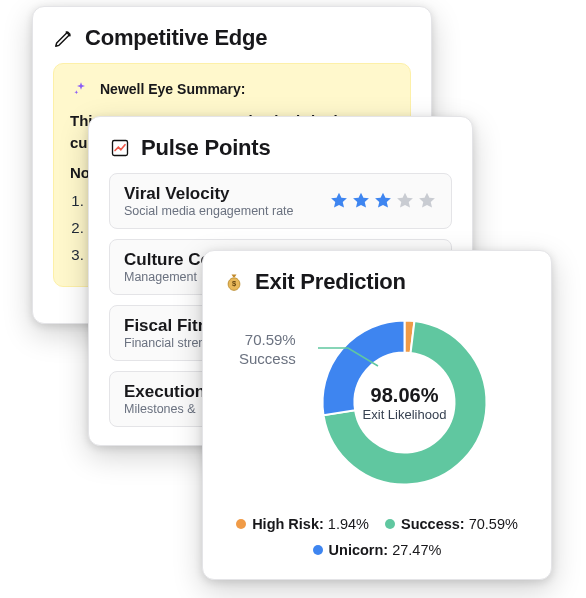  Describe the element at coordinates (209, 211) in the screenshot. I see `metric-desc: Social media engagement rate` at that location.